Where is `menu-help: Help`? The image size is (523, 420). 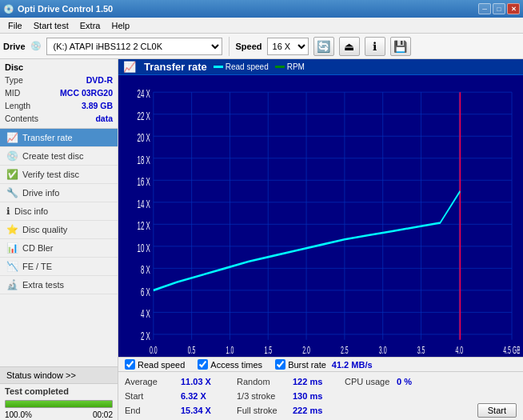
menu-help: Help is located at coordinates (120, 26).